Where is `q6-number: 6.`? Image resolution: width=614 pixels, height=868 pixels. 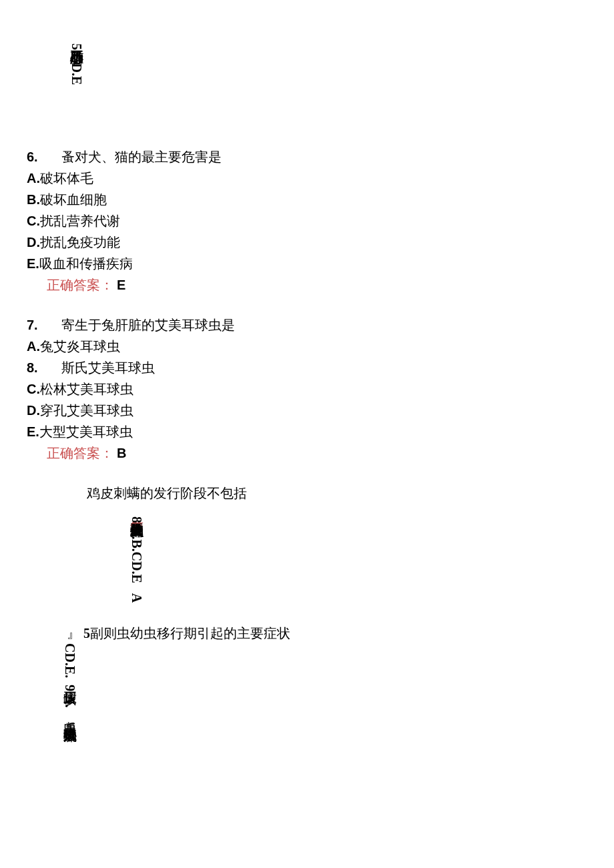 q6-number: 6. is located at coordinates (32, 157).